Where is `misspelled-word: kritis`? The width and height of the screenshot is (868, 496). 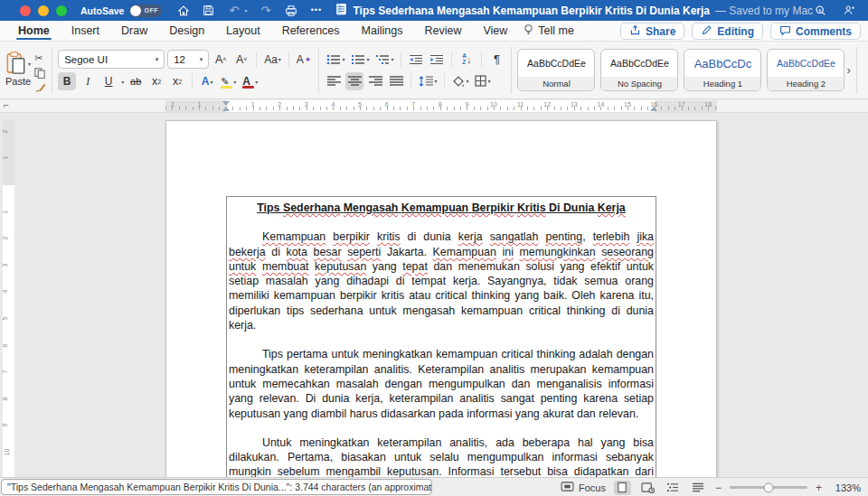 misspelled-word: kritis is located at coordinates (389, 237).